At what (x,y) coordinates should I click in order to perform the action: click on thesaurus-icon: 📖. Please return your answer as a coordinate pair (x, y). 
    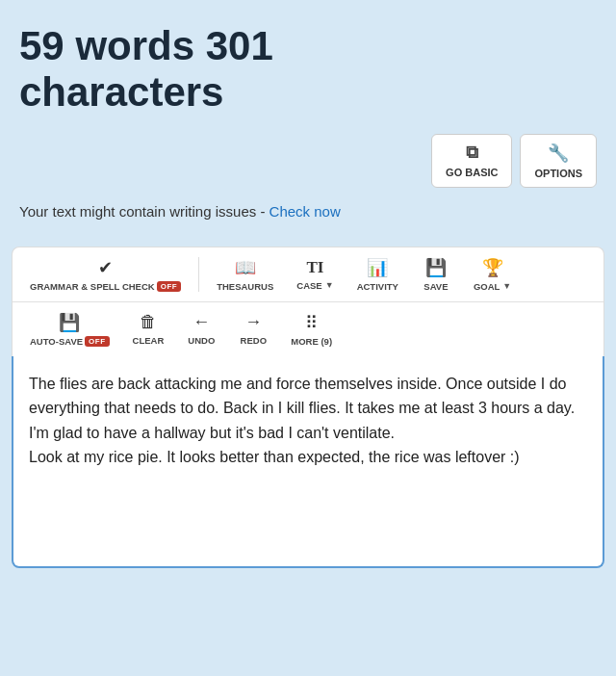
    Looking at the image, I should click on (245, 268).